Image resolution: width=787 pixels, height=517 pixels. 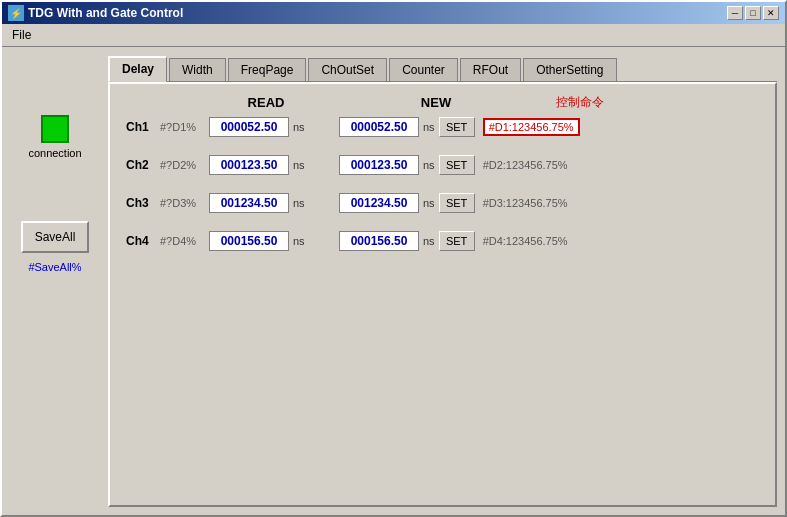 I want to click on left-panel: connection SaveAll #SaveAll%, so click(x=55, y=281).